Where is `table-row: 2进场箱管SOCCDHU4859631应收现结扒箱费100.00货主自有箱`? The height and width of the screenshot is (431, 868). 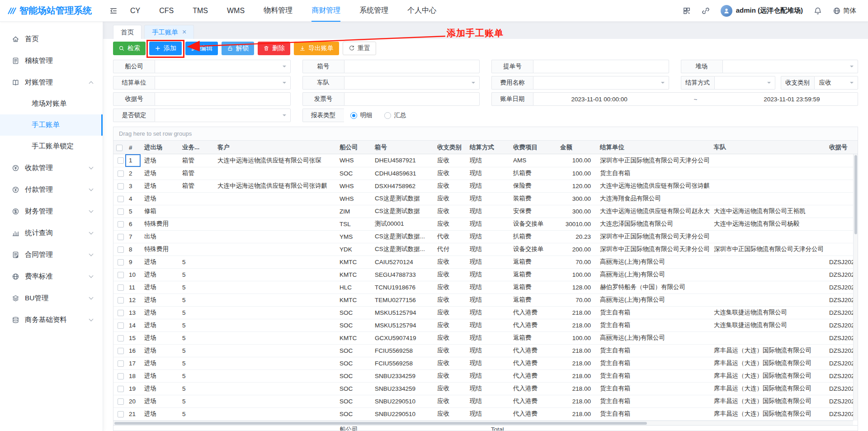 table-row: 2进场箱管SOCCDHU4859631应收现结扒箱费100.00货主自有箱 is located at coordinates (486, 173).